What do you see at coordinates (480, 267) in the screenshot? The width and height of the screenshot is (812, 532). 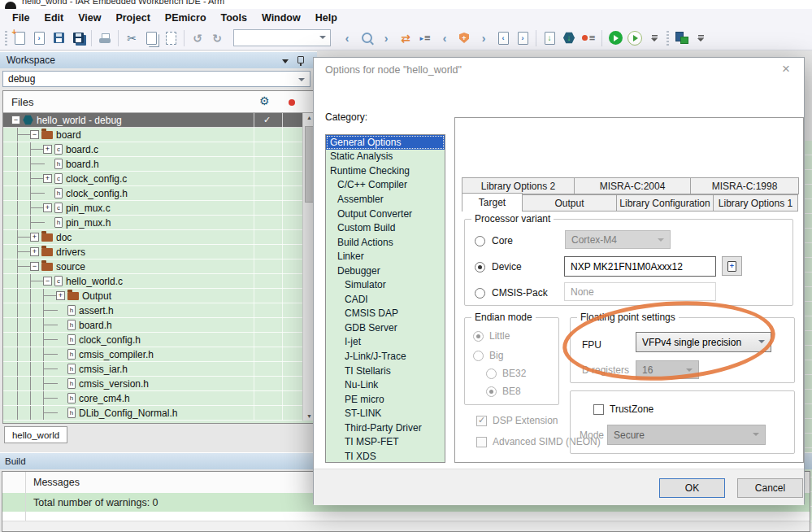 I see `device-radio` at bounding box center [480, 267].